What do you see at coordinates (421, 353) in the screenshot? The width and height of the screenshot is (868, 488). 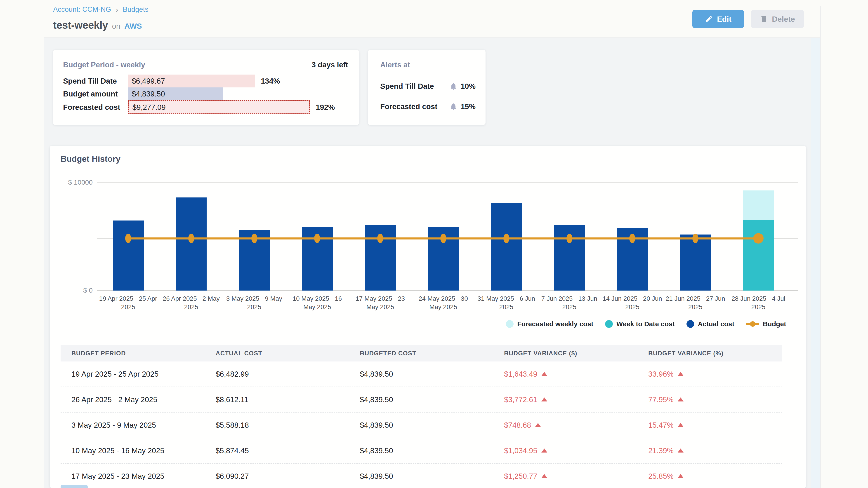 I see `table-header-row: BUDGET PERIODACTUAL COSTBUDGETED COSTBUD…` at bounding box center [421, 353].